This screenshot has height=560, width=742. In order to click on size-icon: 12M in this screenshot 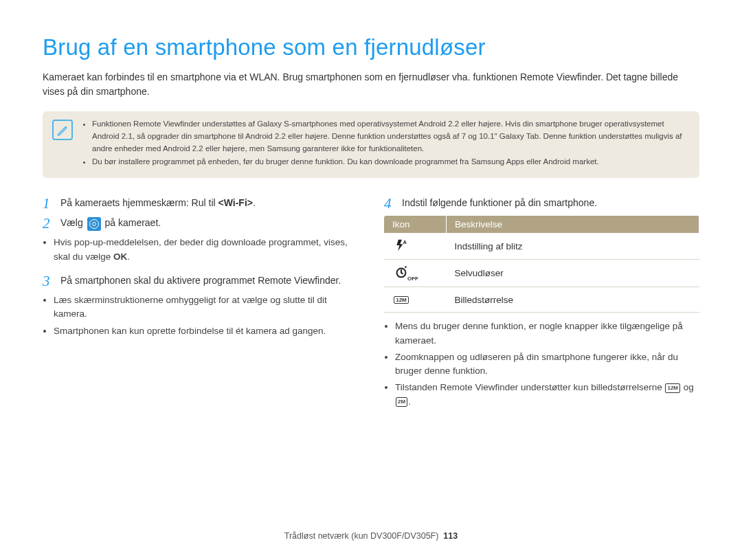, I will do `click(401, 300)`.